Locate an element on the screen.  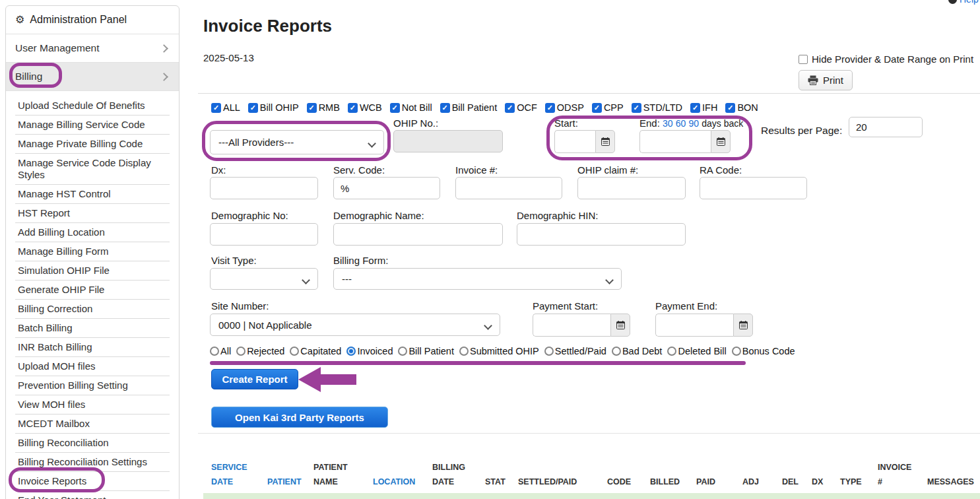
radio-icon is located at coordinates (214, 351).